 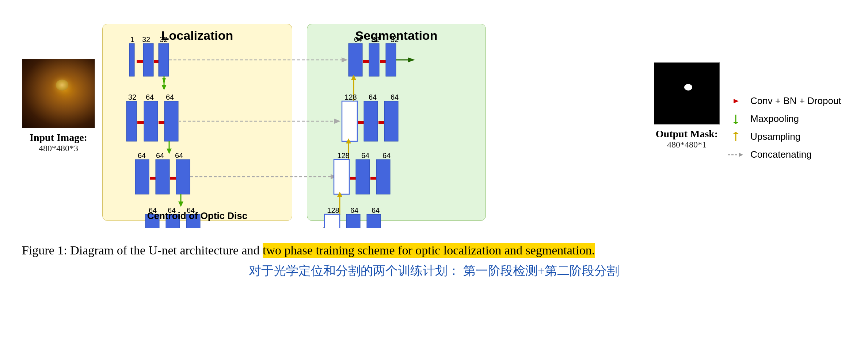 I want to click on legend-label-maxpool: Maxpooling, so click(x=774, y=119).